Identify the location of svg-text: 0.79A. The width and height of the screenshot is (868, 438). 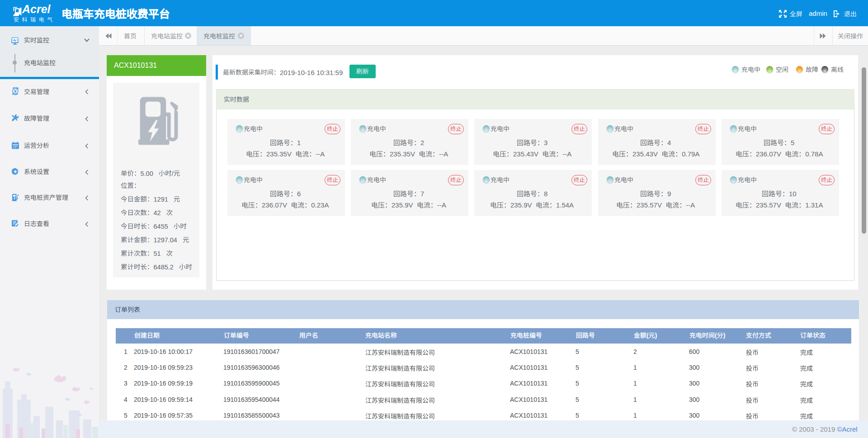
(691, 154).